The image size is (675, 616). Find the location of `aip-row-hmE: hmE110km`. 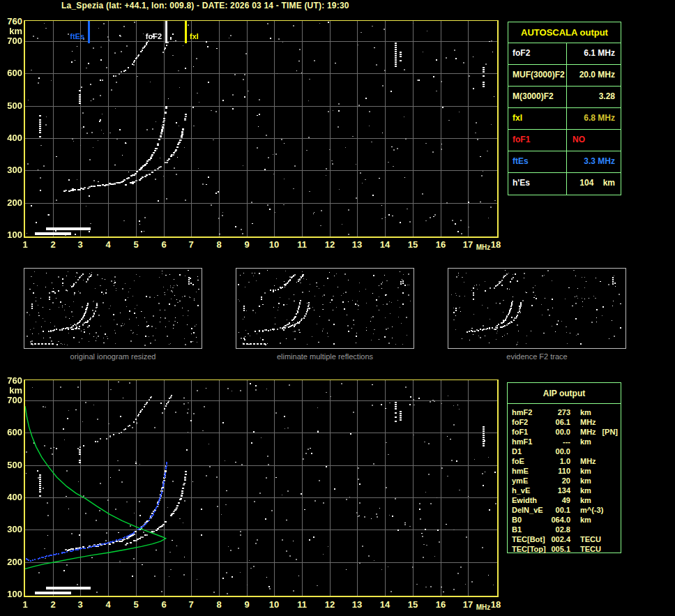

aip-row-hmE: hmE110km is located at coordinates (564, 471).